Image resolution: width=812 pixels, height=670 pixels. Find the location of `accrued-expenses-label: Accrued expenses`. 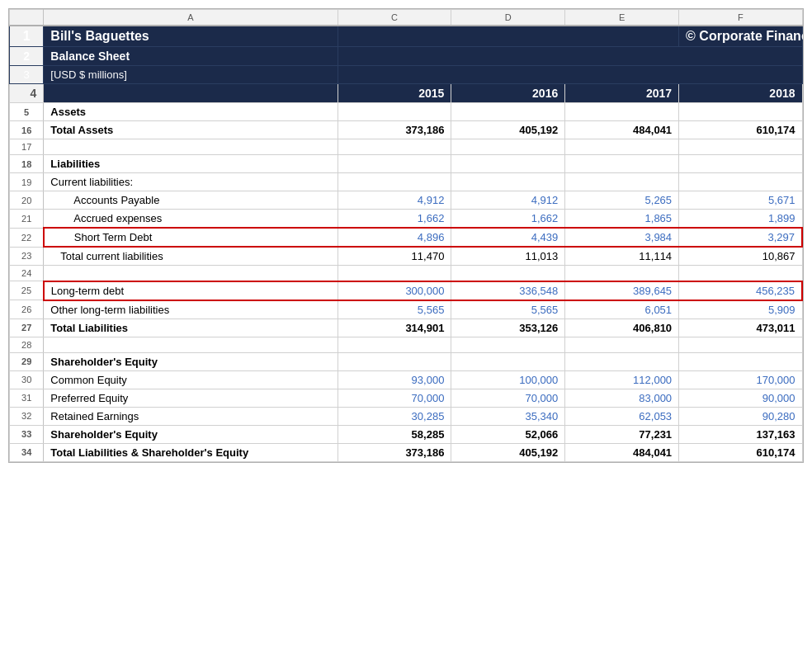

accrued-expenses-label: Accrued expenses is located at coordinates (191, 219).